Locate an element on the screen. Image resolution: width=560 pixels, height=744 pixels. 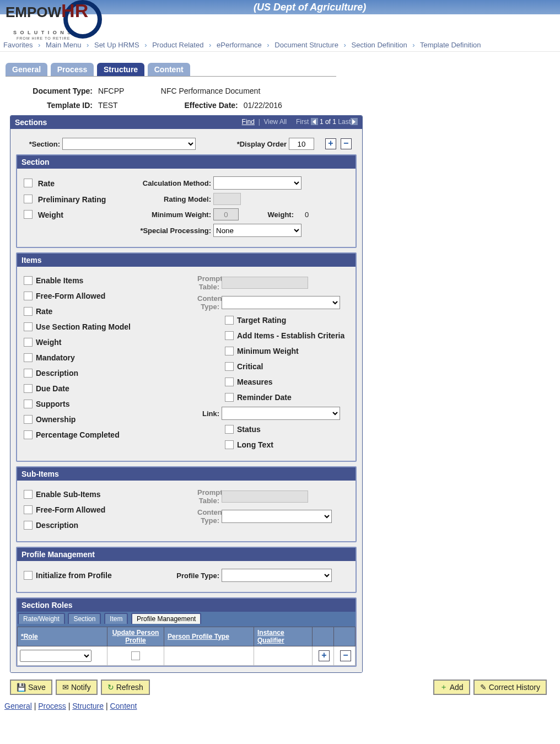
subtab-profile-mgmt: Profile Management is located at coordinates (166, 618).